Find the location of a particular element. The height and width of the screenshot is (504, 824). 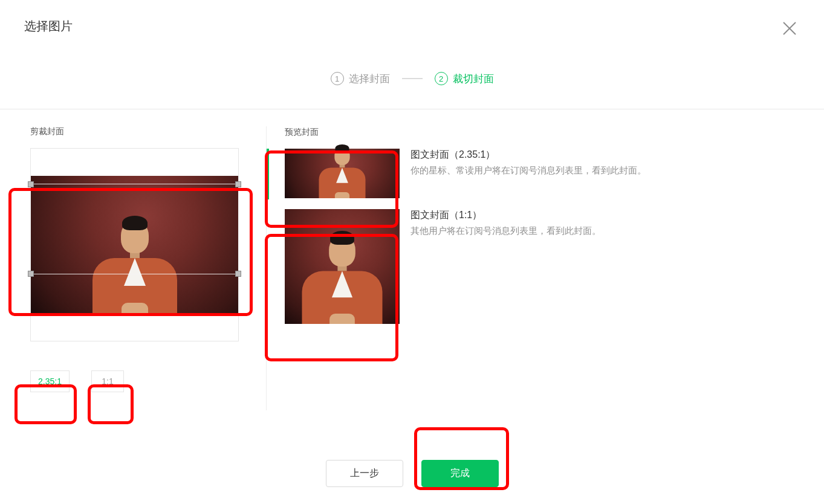

crop-frame is located at coordinates (134, 245).